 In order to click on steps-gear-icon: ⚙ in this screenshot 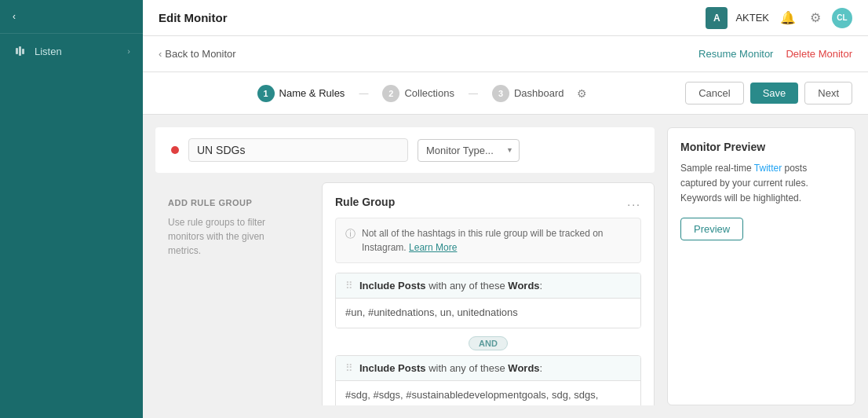, I will do `click(582, 94)`.